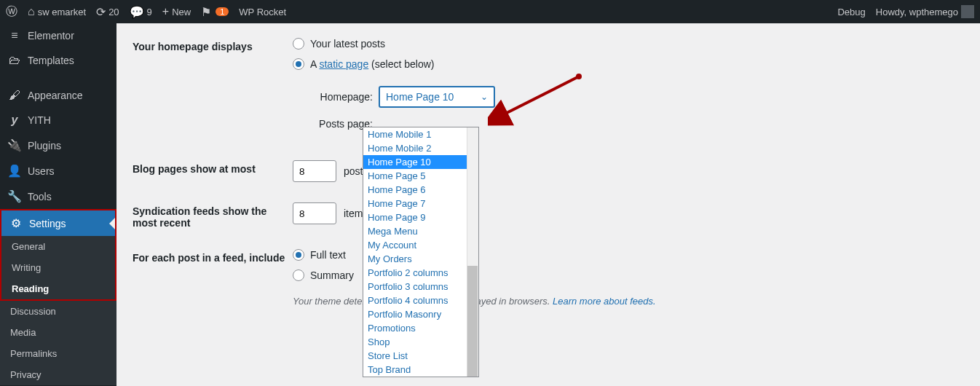 The image size is (980, 386). What do you see at coordinates (421, 272) in the screenshot?
I see `dropdown-option: Portfolio 2 columns` at bounding box center [421, 272].